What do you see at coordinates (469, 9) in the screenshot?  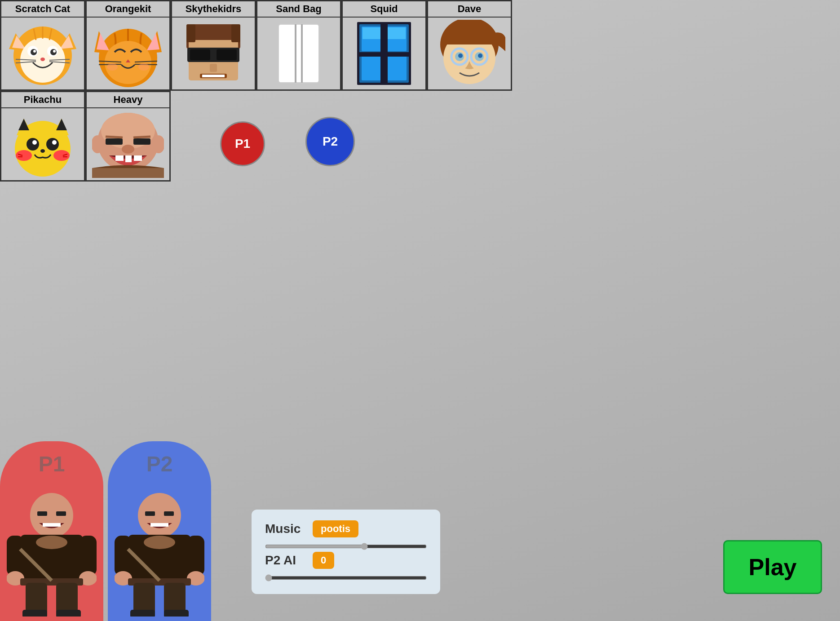 I see `char-name-dave: Dave` at bounding box center [469, 9].